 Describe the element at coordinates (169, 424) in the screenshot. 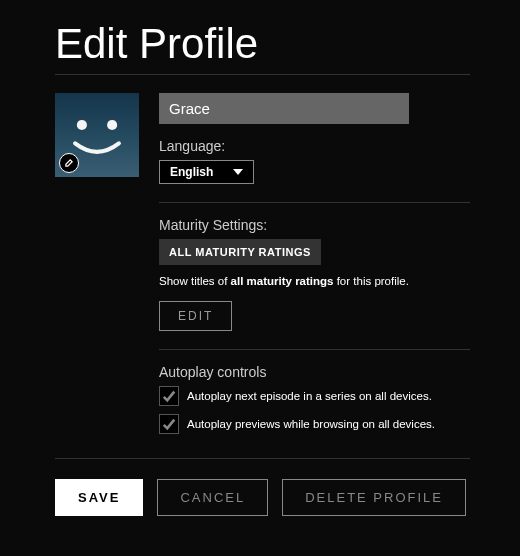

I see `autoplay-previews-checkbox` at that location.